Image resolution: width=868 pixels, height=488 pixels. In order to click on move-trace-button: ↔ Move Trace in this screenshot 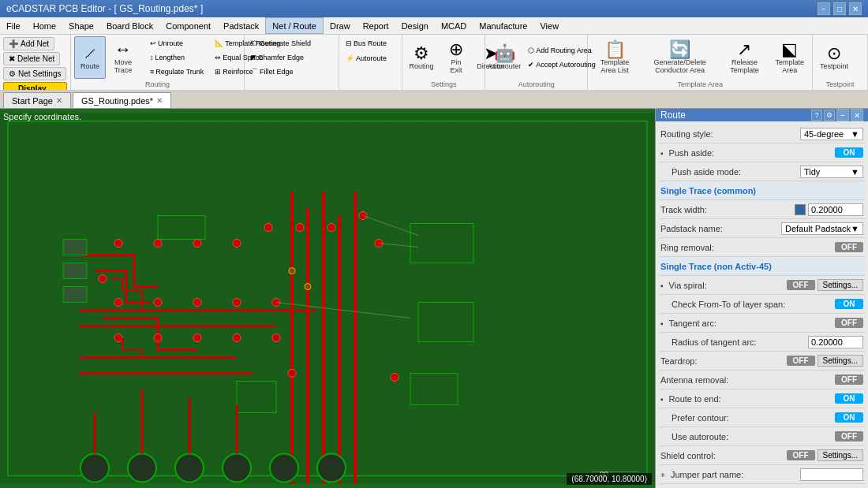, I will do `click(123, 58)`.